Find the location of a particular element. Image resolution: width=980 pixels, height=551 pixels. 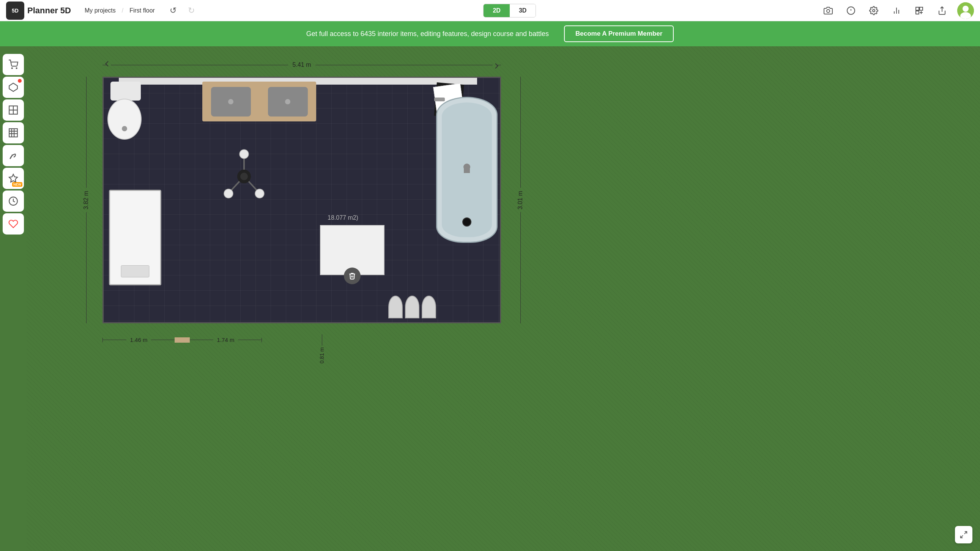

logo-text: Planner 5D is located at coordinates (49, 11).